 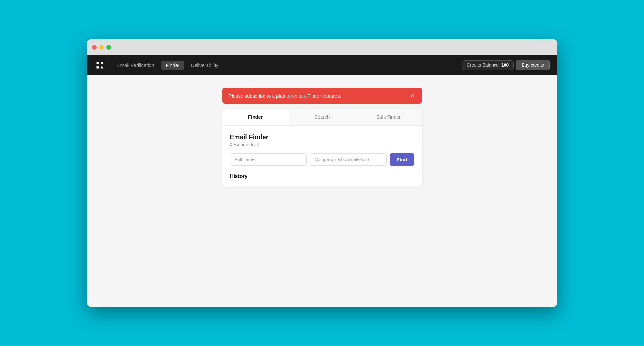 What do you see at coordinates (322, 144) in the screenshot?
I see `found-count: 0 Found in total` at bounding box center [322, 144].